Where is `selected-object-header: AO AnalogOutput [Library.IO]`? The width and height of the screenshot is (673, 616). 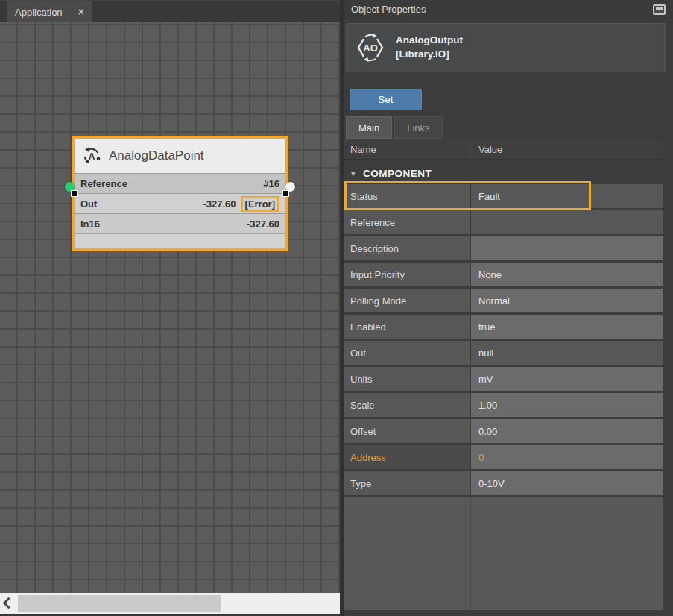
selected-object-header: AO AnalogOutput [Library.IO] is located at coordinates (505, 48).